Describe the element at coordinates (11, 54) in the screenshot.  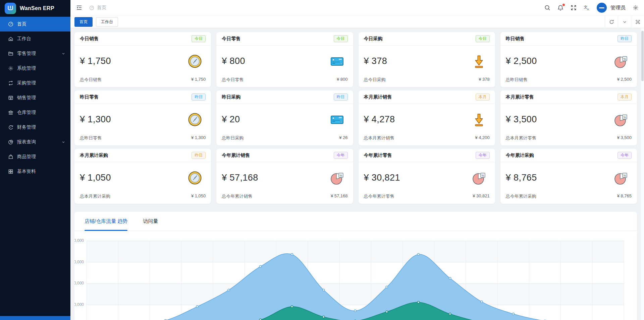
I see `folder-icon` at that location.